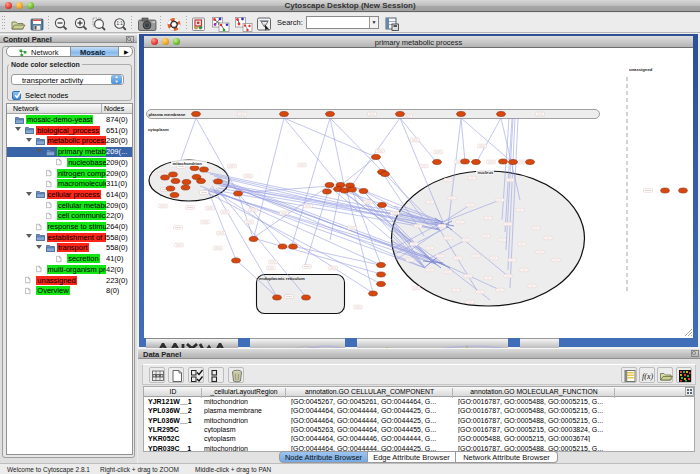 This screenshot has width=700, height=474. Describe the element at coordinates (282, 278) in the screenshot. I see `svg-text: endoplasmic reticulum` at that location.